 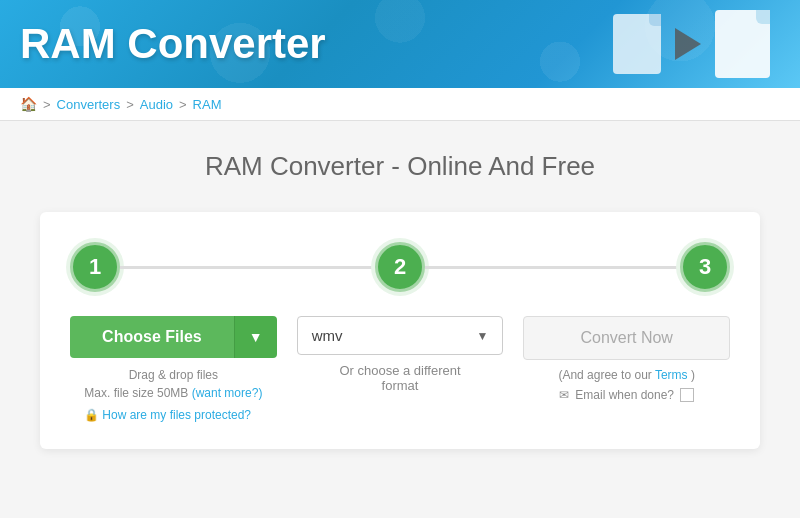 I want to click on convert-now-button: Convert Now, so click(x=626, y=338).